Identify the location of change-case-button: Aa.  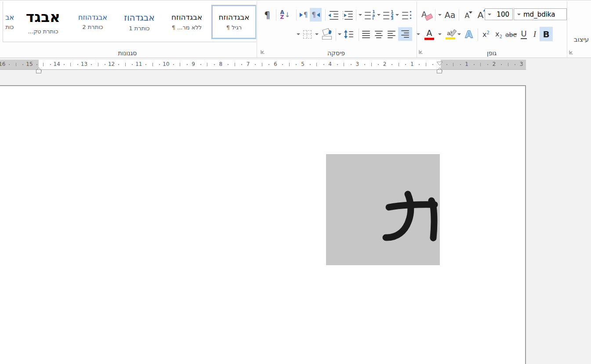
(450, 15).